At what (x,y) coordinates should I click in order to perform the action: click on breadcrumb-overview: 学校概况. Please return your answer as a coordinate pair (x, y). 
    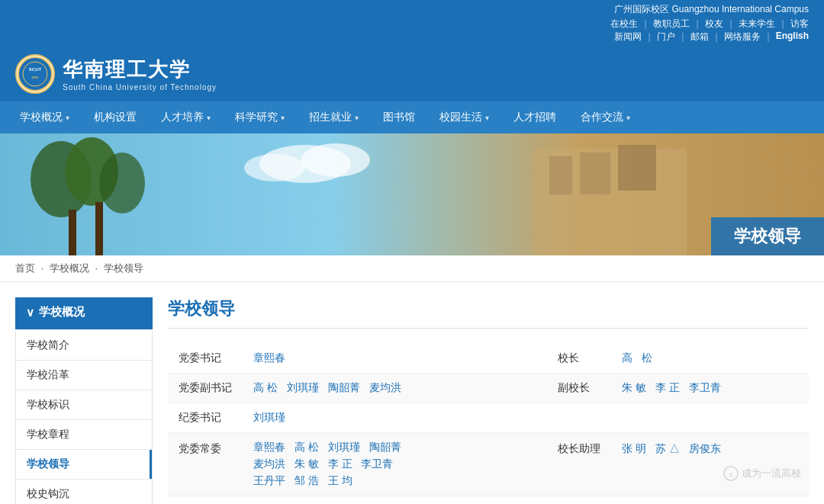
    Looking at the image, I should click on (69, 268).